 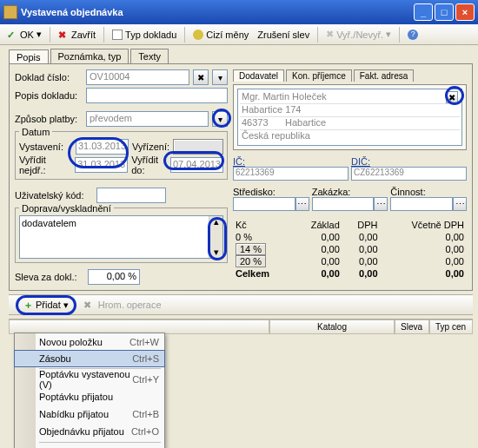 I want to click on address-box: Mgr. Martin Holeček ✖ Habartice 174 4637…, so click(x=349, y=117).